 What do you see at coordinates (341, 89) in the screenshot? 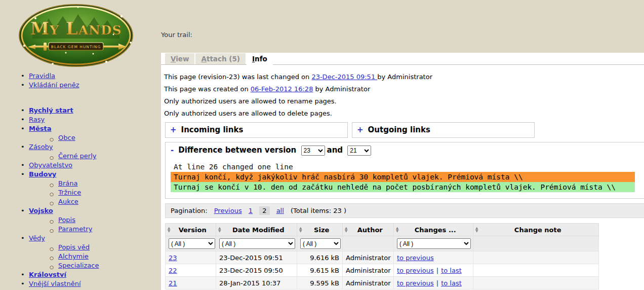
I see `created-author: by Administrator` at bounding box center [341, 89].